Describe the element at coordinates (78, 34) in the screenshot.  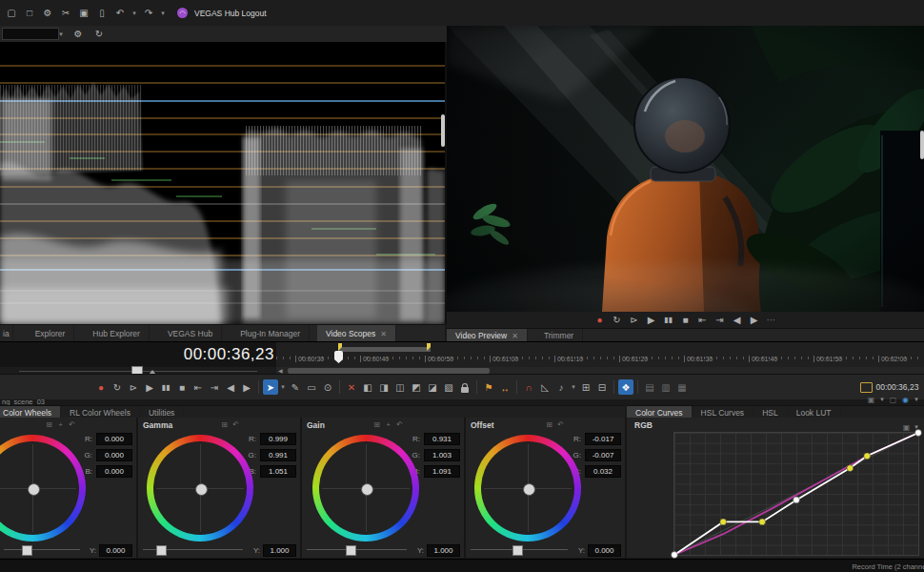
I see `scope-settings-icon: ⚙` at that location.